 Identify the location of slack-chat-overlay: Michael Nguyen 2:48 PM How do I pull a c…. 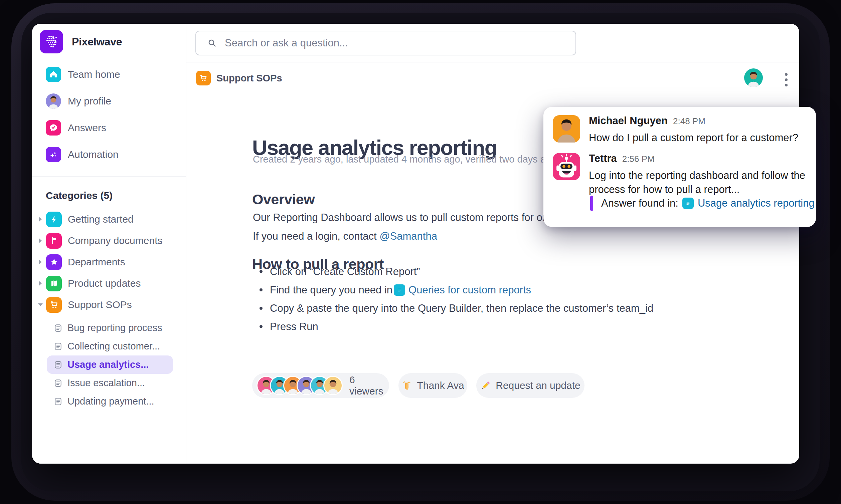
(680, 167).